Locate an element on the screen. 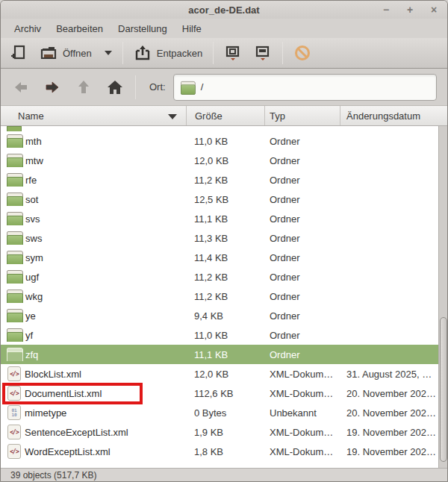  scrollbar-thumb is located at coordinates (444, 389).